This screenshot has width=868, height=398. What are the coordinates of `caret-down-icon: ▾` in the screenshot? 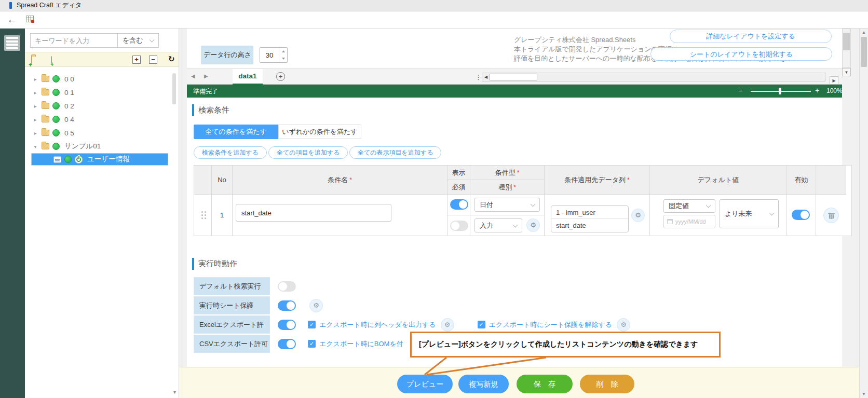 It's located at (35, 146).